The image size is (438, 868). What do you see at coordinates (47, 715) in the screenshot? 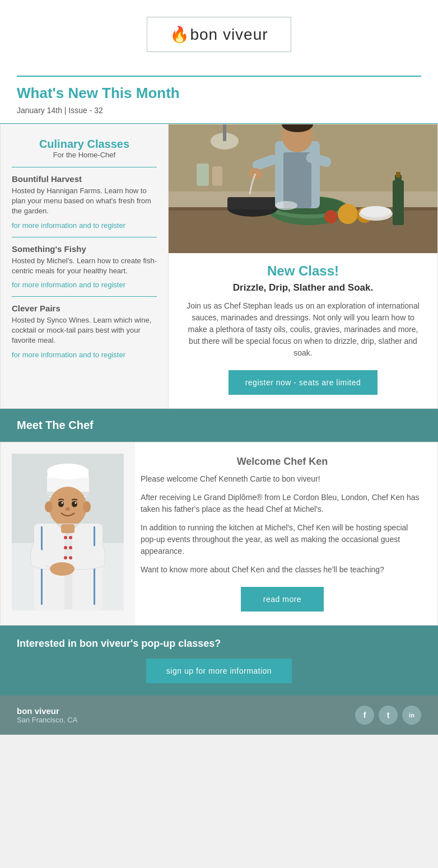
I see `footer-brand: bon viveur San Francisco, CA` at bounding box center [47, 715].